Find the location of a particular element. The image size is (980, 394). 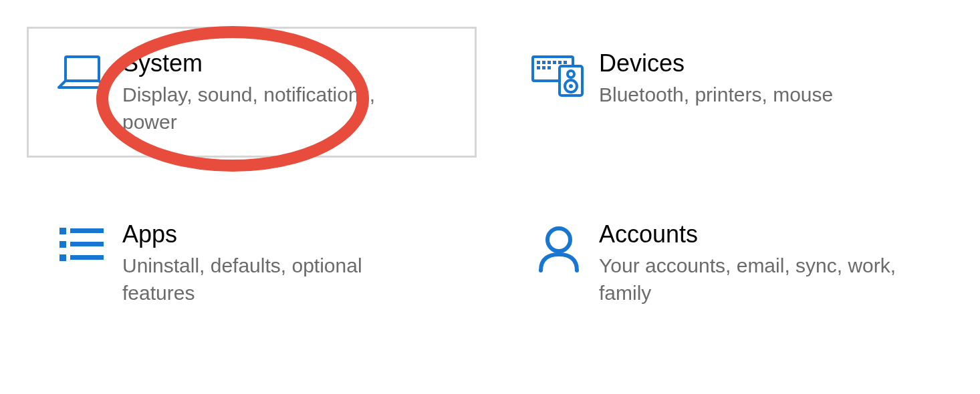

tile-title: Devices is located at coordinates (716, 63).